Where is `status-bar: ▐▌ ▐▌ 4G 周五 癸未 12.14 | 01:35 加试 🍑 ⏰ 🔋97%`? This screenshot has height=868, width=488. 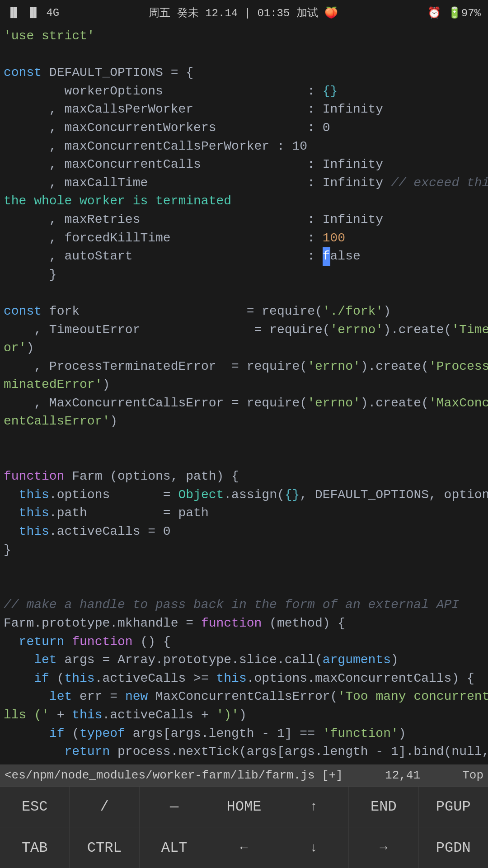
status-bar: ▐▌ ▐▌ 4G 周五 癸未 12.14 | 01:35 加试 🍑 ⏰ 🔋97% is located at coordinates (244, 13).